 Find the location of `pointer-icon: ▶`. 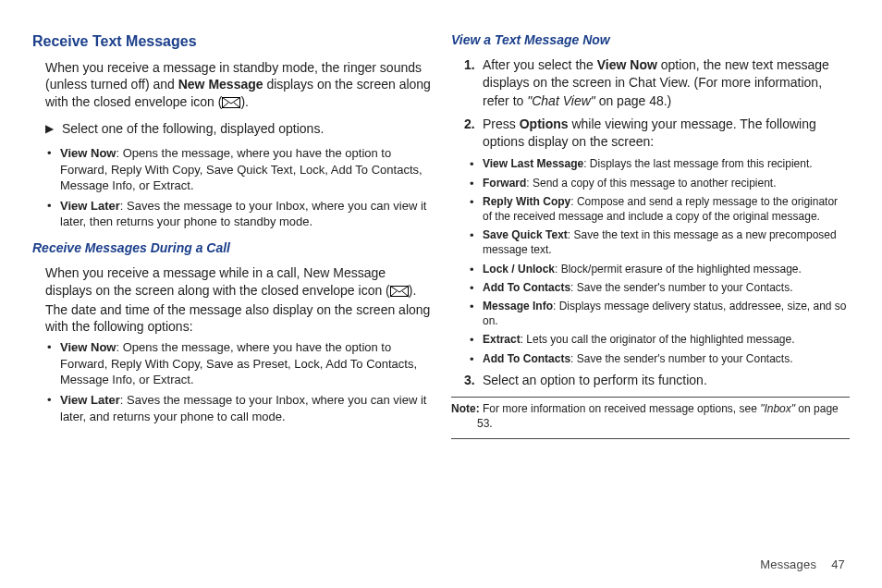

pointer-icon: ▶ is located at coordinates (50, 129).